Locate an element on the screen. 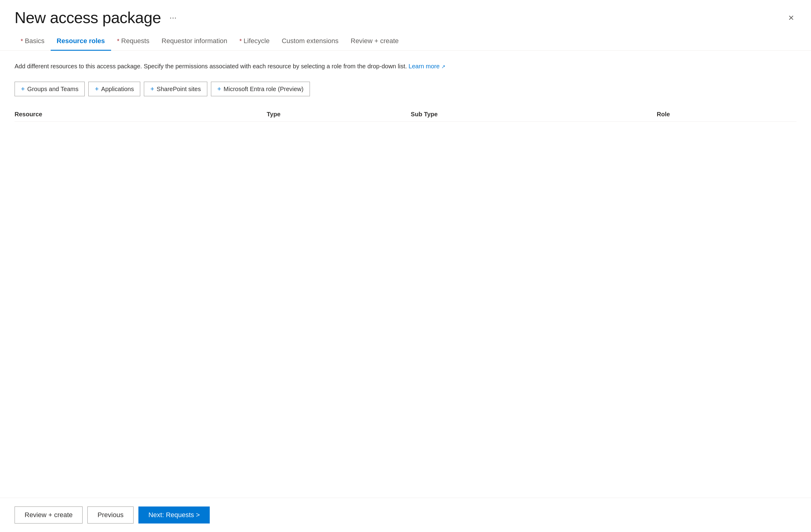 The height and width of the screenshot is (532, 811). tab-requests: * Requests is located at coordinates (134, 42).